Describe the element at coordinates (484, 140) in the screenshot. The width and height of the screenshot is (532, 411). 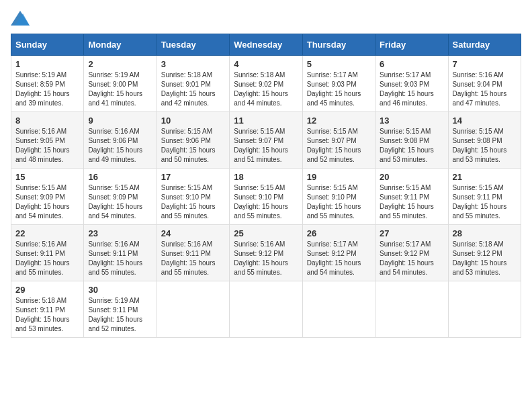
I see `calendar-day-cell: 14 Sunrise: 5:15 AM Sunset: 9:08 PM Dayl…` at that location.